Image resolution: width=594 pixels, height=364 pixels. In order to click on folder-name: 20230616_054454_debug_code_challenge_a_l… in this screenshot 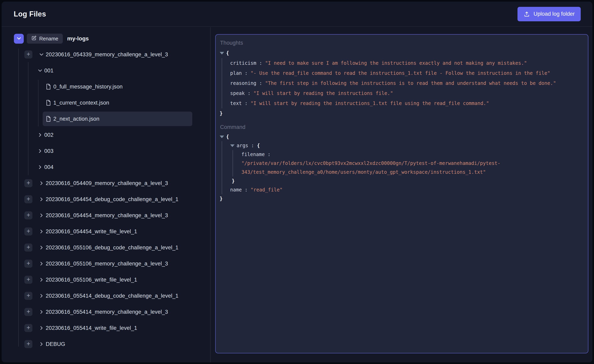, I will do `click(112, 199)`.